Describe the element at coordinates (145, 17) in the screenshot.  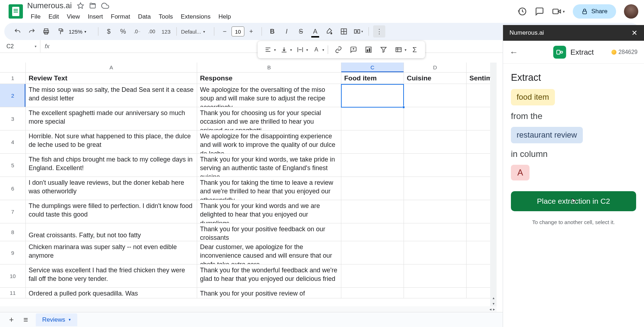
I see `menu-data: Data` at that location.